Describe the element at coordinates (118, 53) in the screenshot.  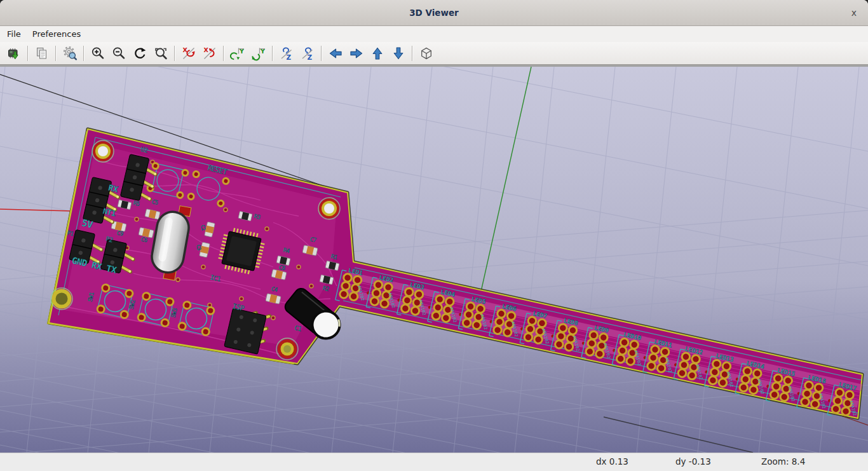
I see `zoom-out-button` at that location.